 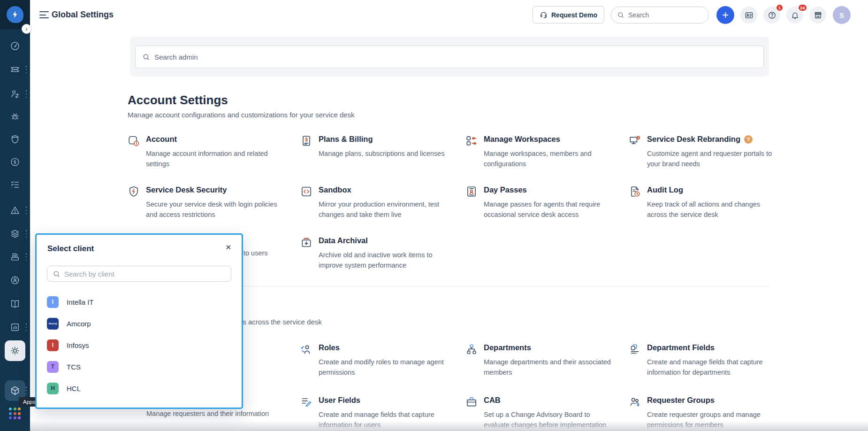 I want to click on book-icon, so click(x=15, y=304).